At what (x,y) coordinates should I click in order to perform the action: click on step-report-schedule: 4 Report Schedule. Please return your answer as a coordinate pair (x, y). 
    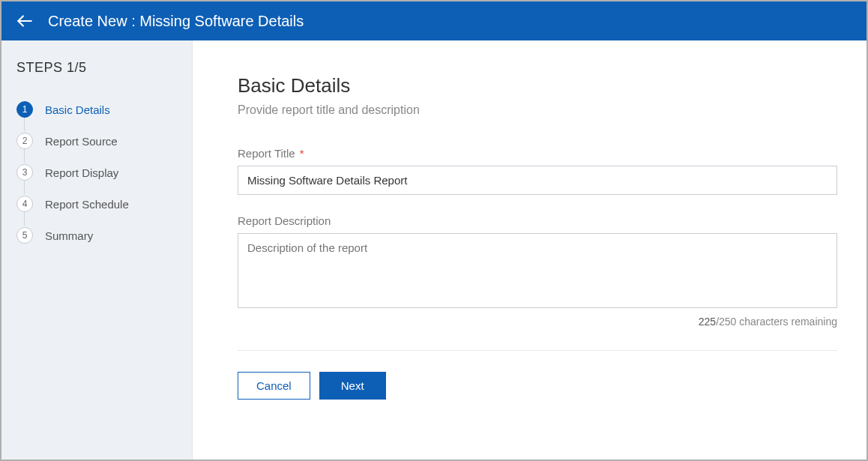
    Looking at the image, I should click on (97, 204).